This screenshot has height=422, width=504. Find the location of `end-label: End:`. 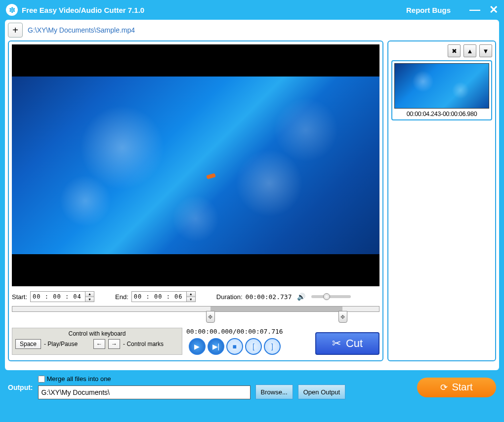

end-label: End: is located at coordinates (122, 297).